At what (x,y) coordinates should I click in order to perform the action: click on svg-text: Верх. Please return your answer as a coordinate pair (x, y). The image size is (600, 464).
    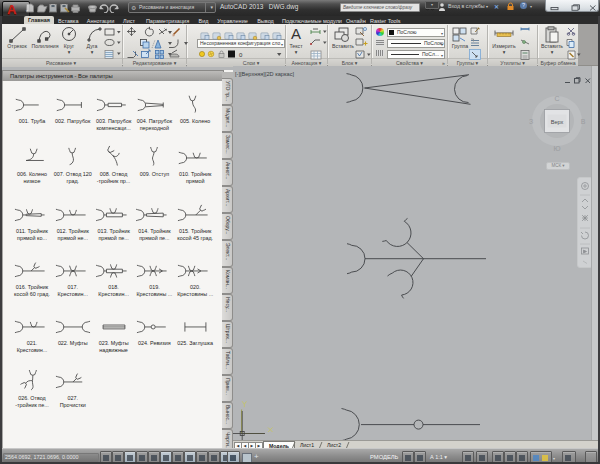
    Looking at the image, I should click on (558, 122).